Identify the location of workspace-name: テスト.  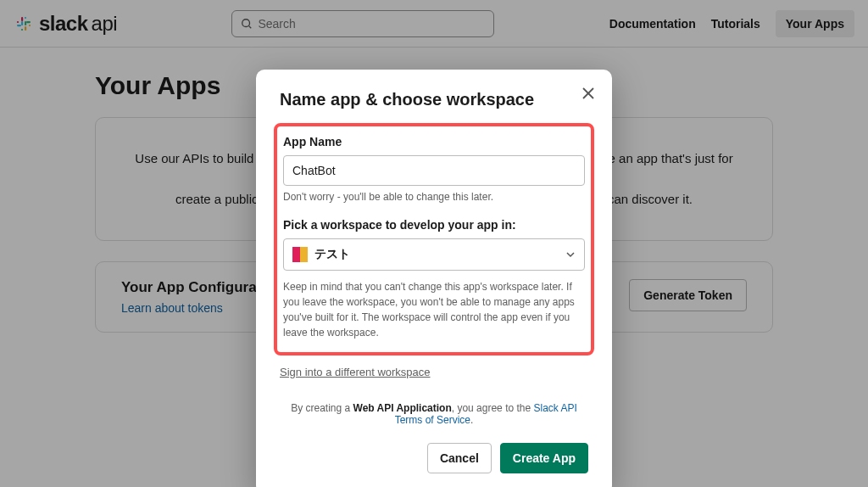
(437, 255).